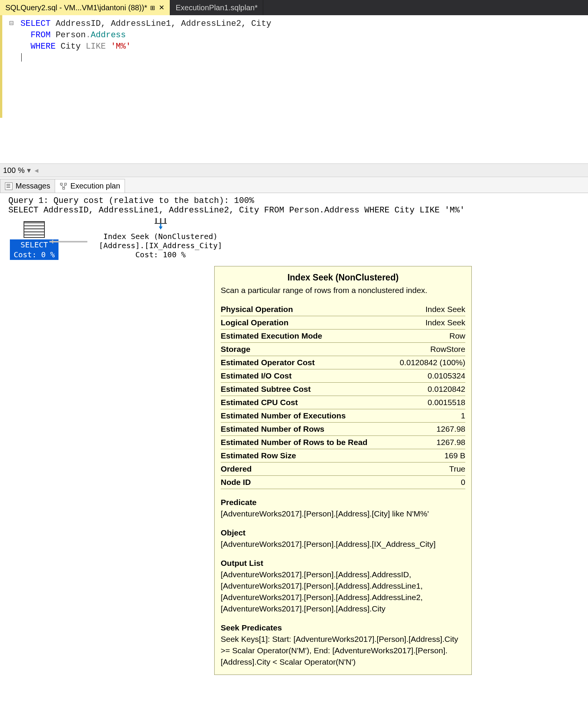  What do you see at coordinates (118, 46) in the screenshot?
I see `string-literal: 'M%'` at bounding box center [118, 46].